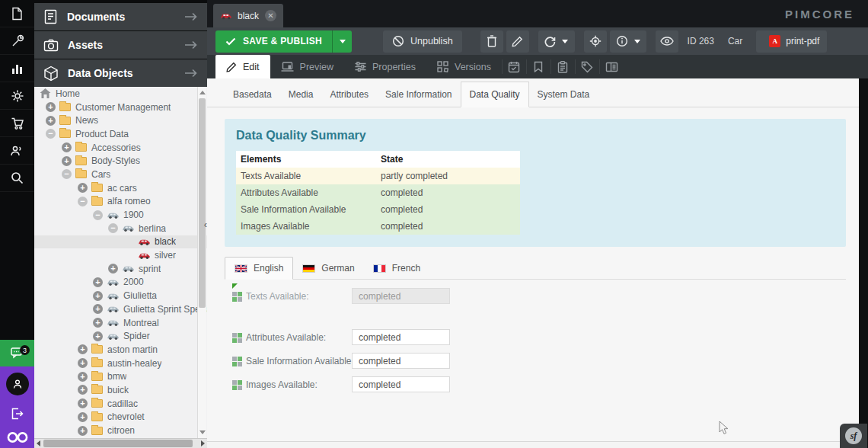 The height and width of the screenshot is (448, 868). What do you see at coordinates (120, 215) in the screenshot?
I see `tree-item: 1900` at bounding box center [120, 215].